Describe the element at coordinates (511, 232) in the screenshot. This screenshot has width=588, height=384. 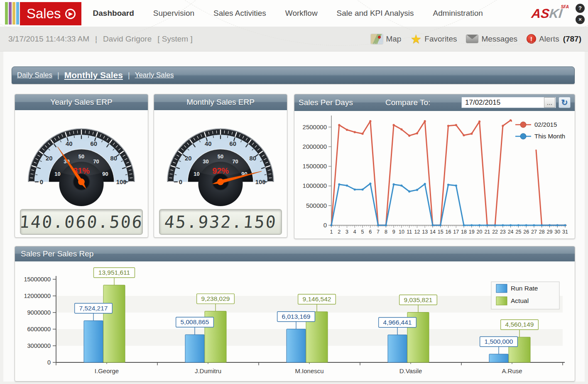
I see `svg-text: 24` at that location.